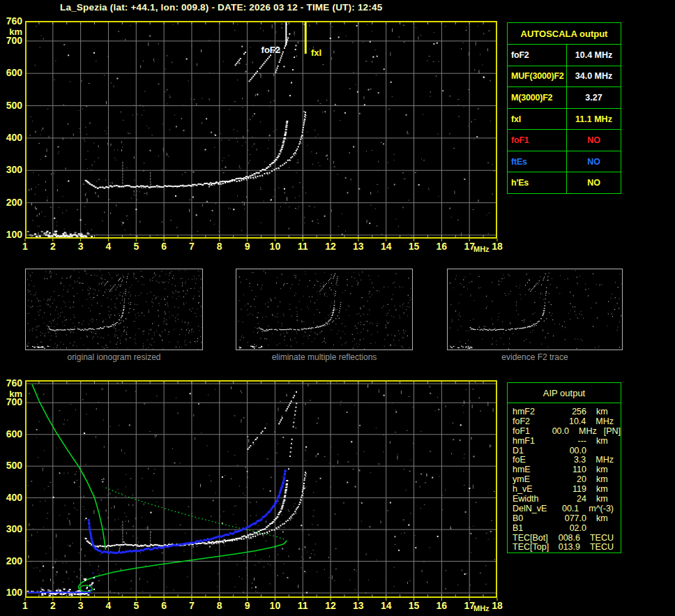  I want to click on fof2-marker-label: foF2, so click(263, 50).